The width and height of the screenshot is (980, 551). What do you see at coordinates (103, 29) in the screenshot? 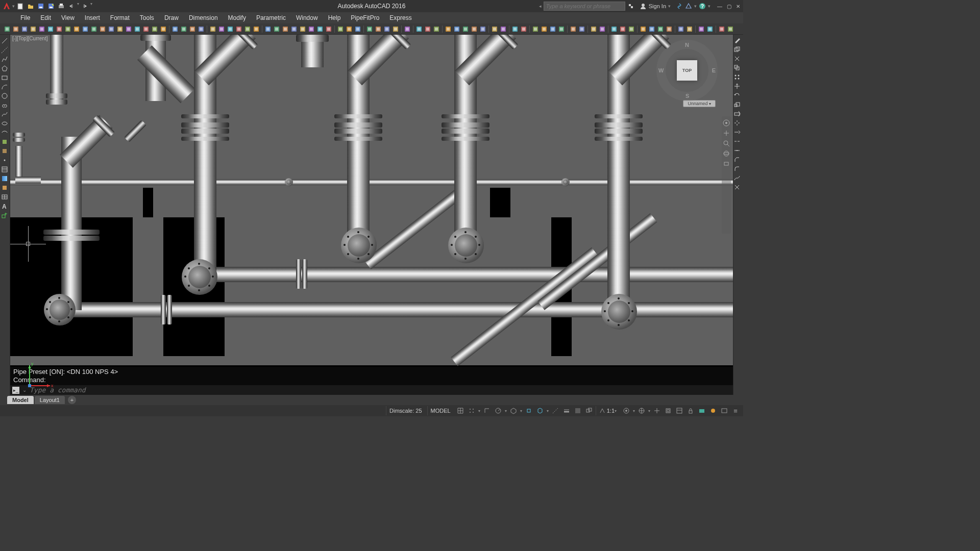
I see `loft-icon` at bounding box center [103, 29].